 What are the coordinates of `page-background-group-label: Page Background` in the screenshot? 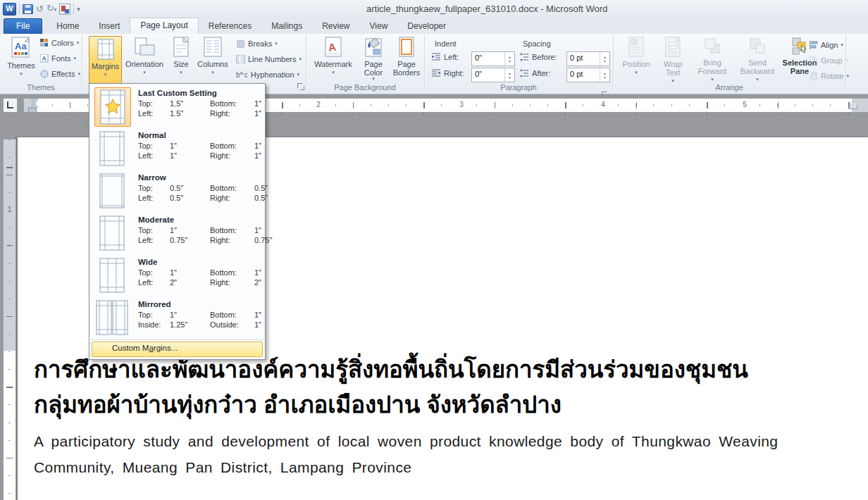 It's located at (365, 87).